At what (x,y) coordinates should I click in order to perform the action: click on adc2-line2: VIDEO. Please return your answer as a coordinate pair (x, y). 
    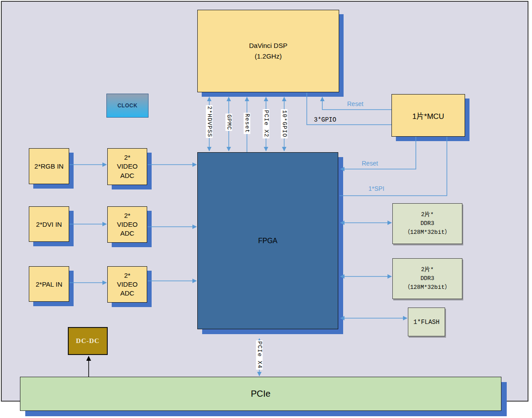
    Looking at the image, I should click on (128, 225).